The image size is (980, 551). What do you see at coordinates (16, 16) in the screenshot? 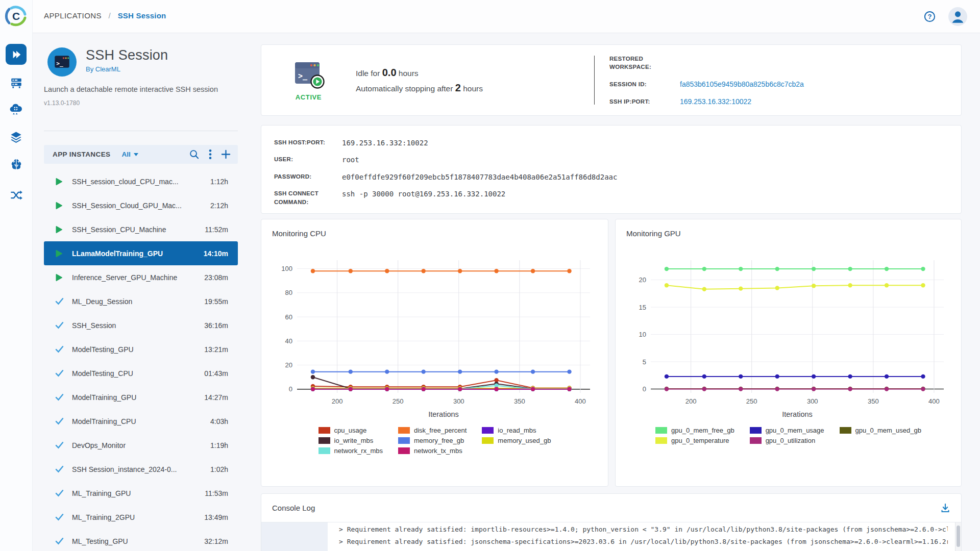
I see `clearml-logo: C` at bounding box center [16, 16].